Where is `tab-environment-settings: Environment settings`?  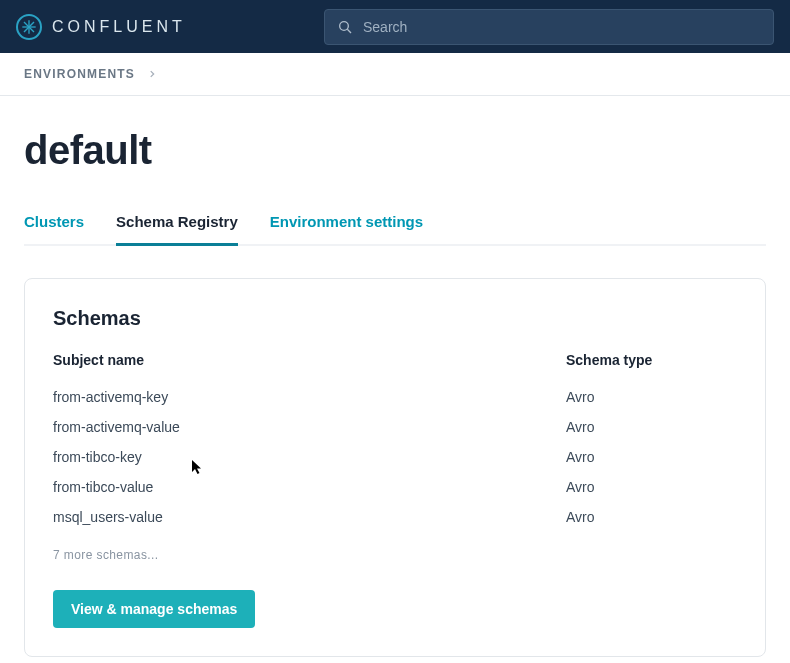
tab-environment-settings: Environment settings is located at coordinates (346, 226).